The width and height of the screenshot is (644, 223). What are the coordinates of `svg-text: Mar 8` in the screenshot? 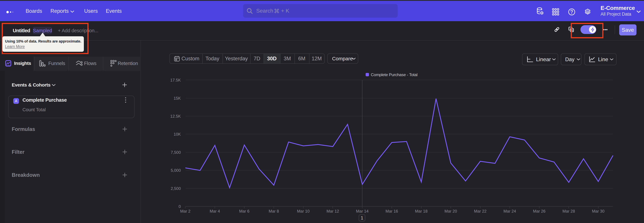 It's located at (274, 211).